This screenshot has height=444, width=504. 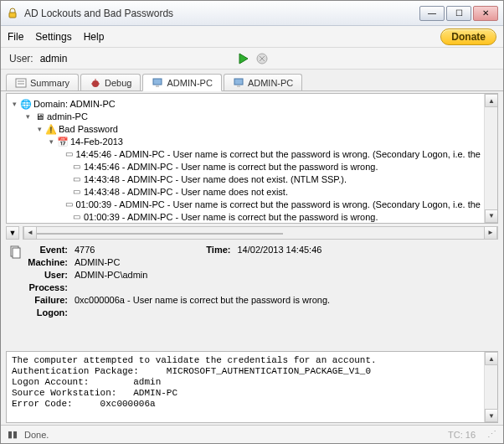 What do you see at coordinates (459, 13) in the screenshot?
I see `maximize-button: ☐` at bounding box center [459, 13].